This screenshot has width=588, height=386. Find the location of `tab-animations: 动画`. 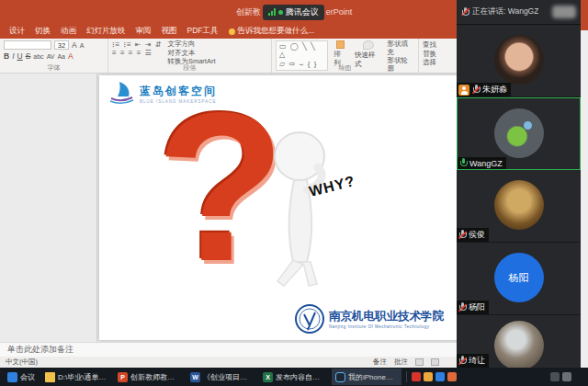

tab-animations: 动画 is located at coordinates (68, 31).